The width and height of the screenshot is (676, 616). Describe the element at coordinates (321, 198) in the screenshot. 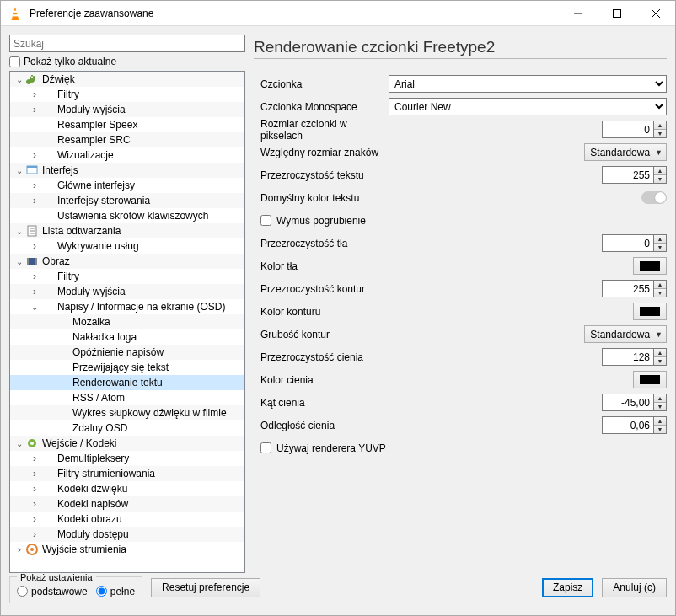

I see `default-text-color-label: Domyślny kolor tekstu` at that location.